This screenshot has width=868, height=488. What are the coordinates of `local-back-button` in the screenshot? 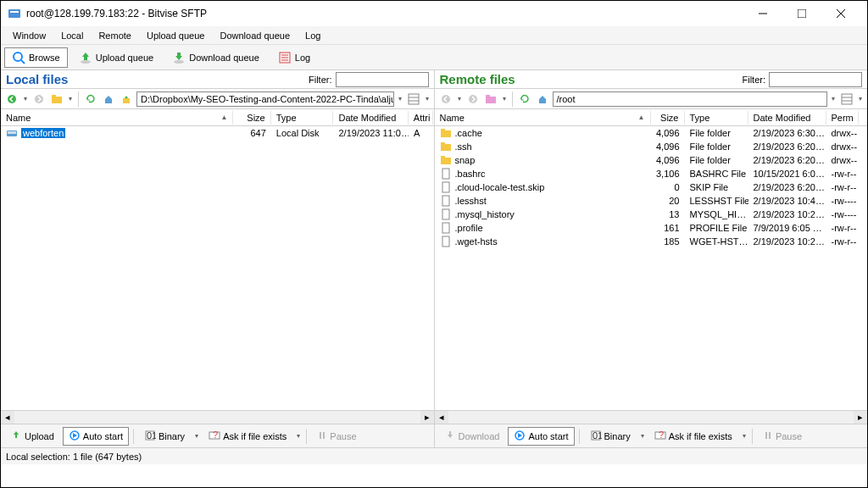 It's located at (12, 99).